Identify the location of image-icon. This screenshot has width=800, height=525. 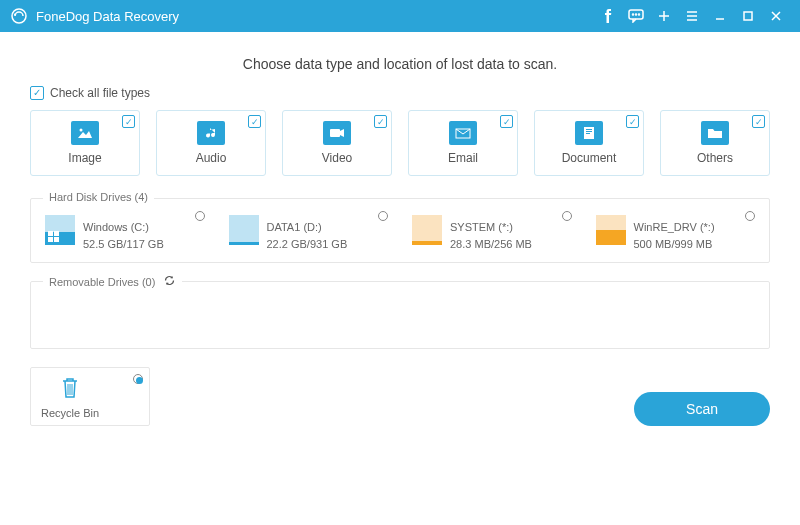
(85, 133).